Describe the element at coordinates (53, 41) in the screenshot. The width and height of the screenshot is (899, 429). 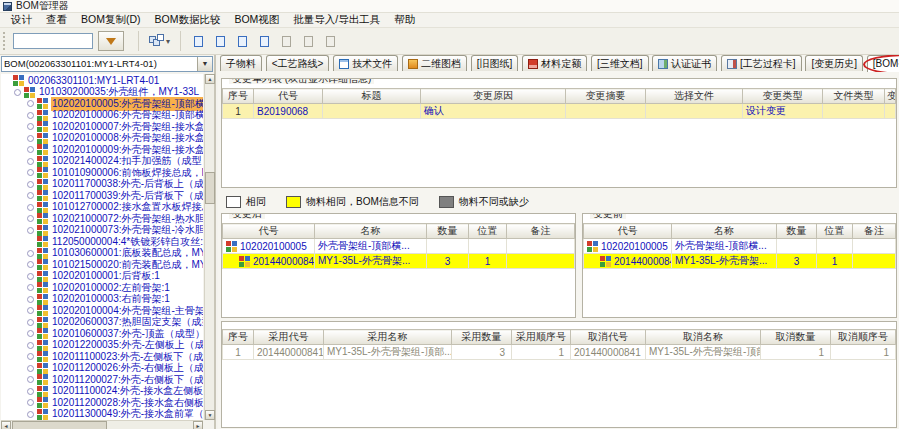
I see `search-input` at that location.